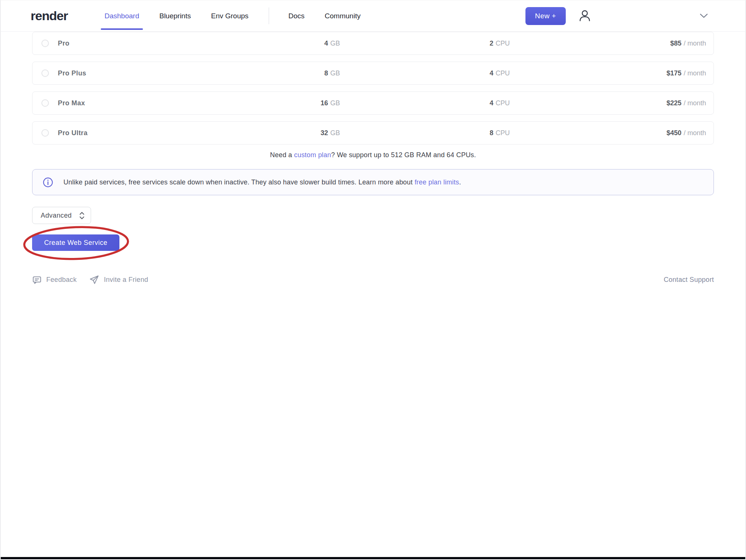 This screenshot has height=560, width=746. Describe the element at coordinates (269, 43) in the screenshot. I see `plan-ram: 4GB` at that location.